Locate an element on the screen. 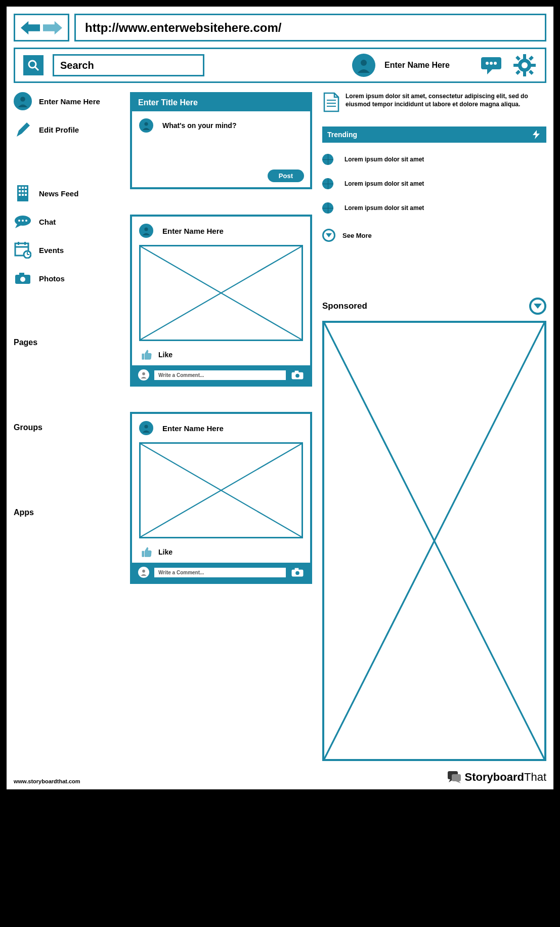  globe-icon is located at coordinates (328, 208).